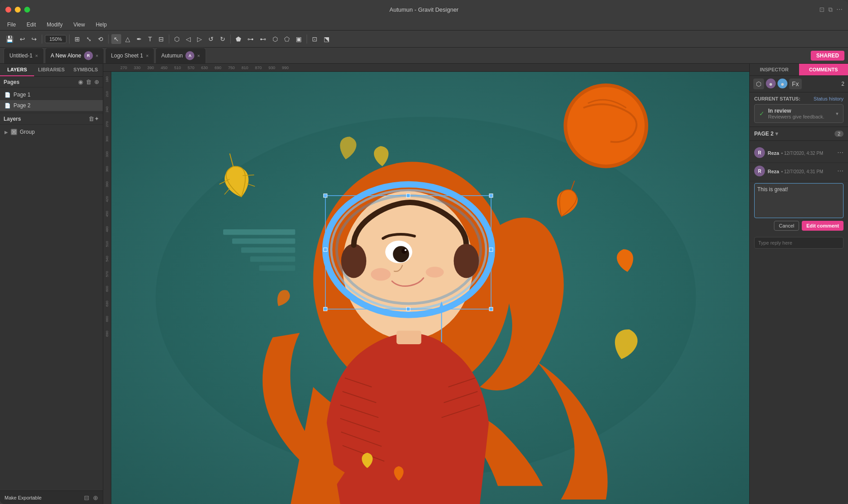 Image resolution: width=848 pixels, height=504 pixels. Describe the element at coordinates (177, 39) in the screenshot. I see `align-left: ⬡` at that location.